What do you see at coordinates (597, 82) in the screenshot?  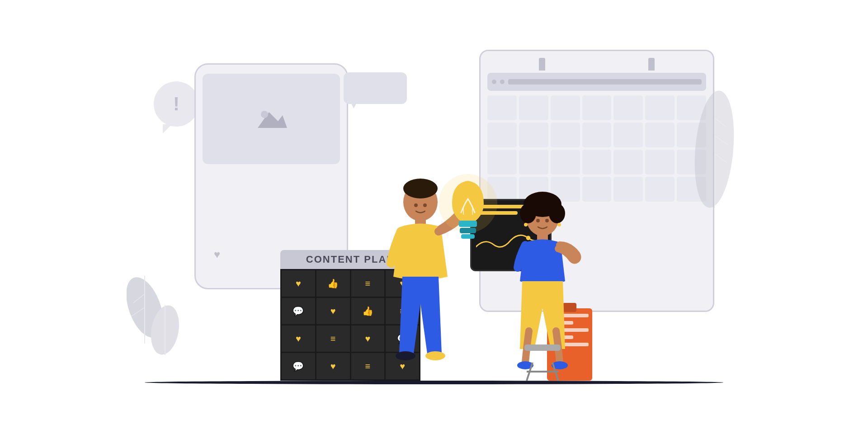 I see `calendar-header` at bounding box center [597, 82].